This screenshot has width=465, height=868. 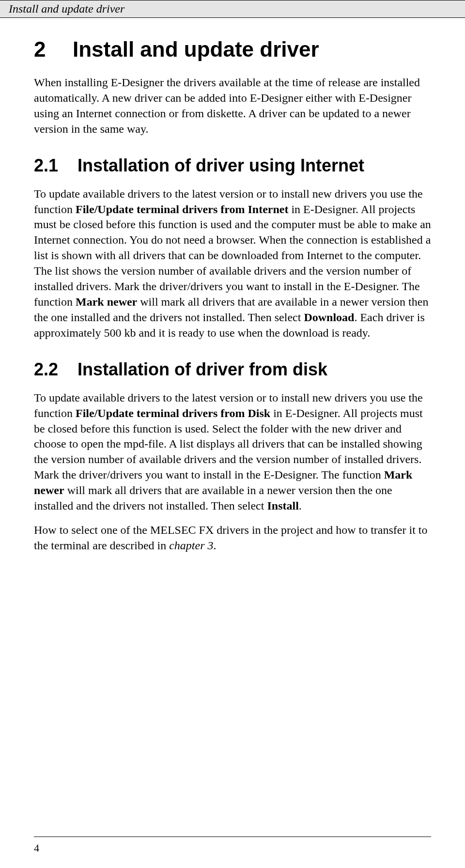 What do you see at coordinates (202, 370) in the screenshot?
I see `section-title: Installation of driver from disk` at bounding box center [202, 370].